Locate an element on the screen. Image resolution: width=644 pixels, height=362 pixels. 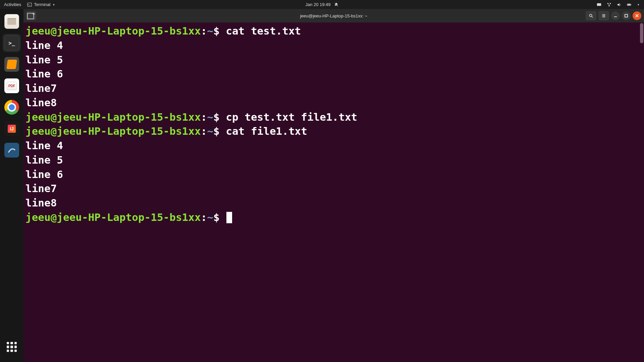
dock-item-workbench is located at coordinates (12, 150).